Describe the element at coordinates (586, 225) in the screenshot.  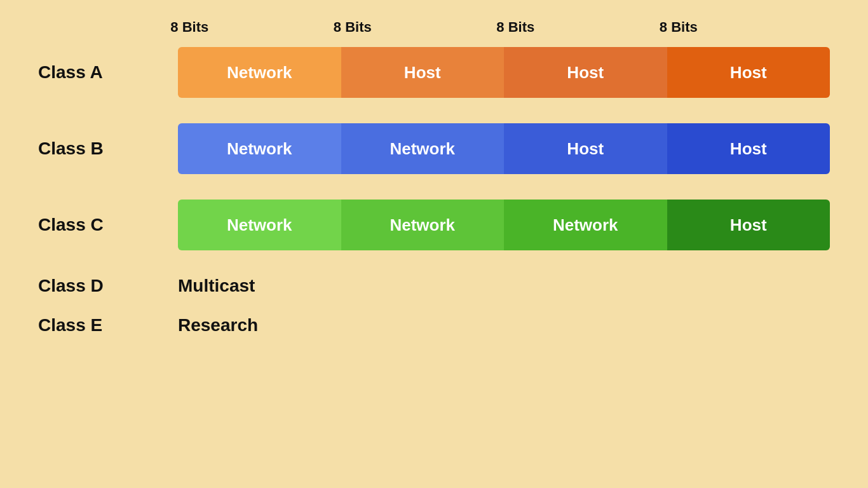
I see `class-c-seg-3: Network` at that location.